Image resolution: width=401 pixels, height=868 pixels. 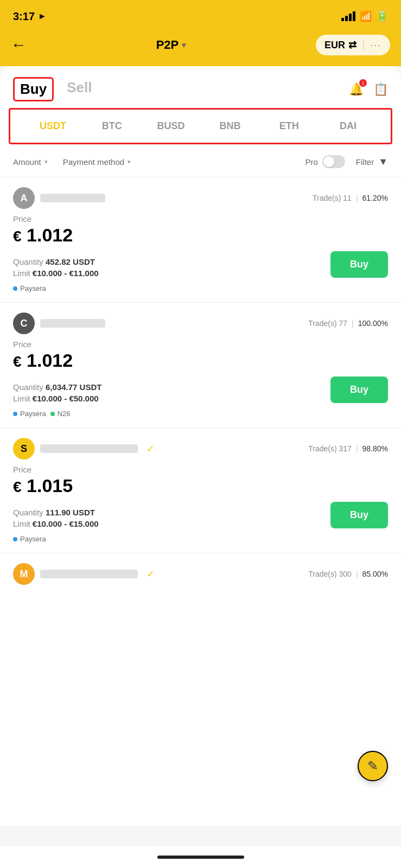 What do you see at coordinates (201, 470) in the screenshot?
I see `listing-3-price-label: Price` at bounding box center [201, 470].